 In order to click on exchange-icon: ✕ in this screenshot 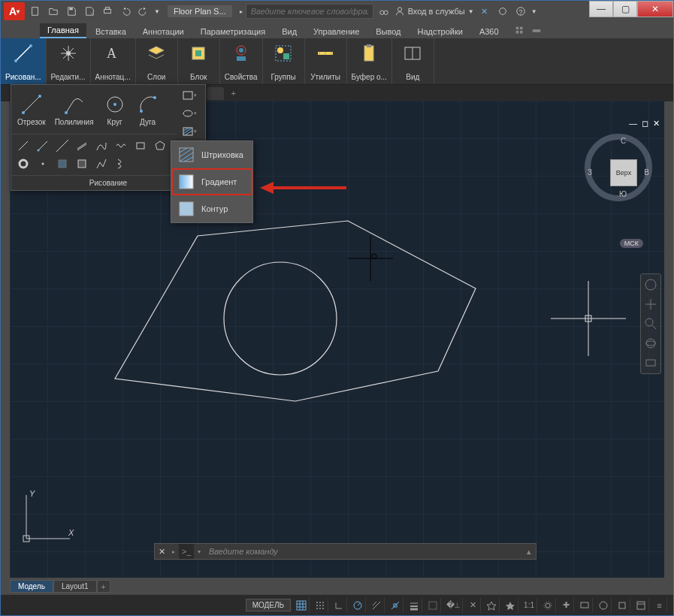, I will do `click(485, 11)`.